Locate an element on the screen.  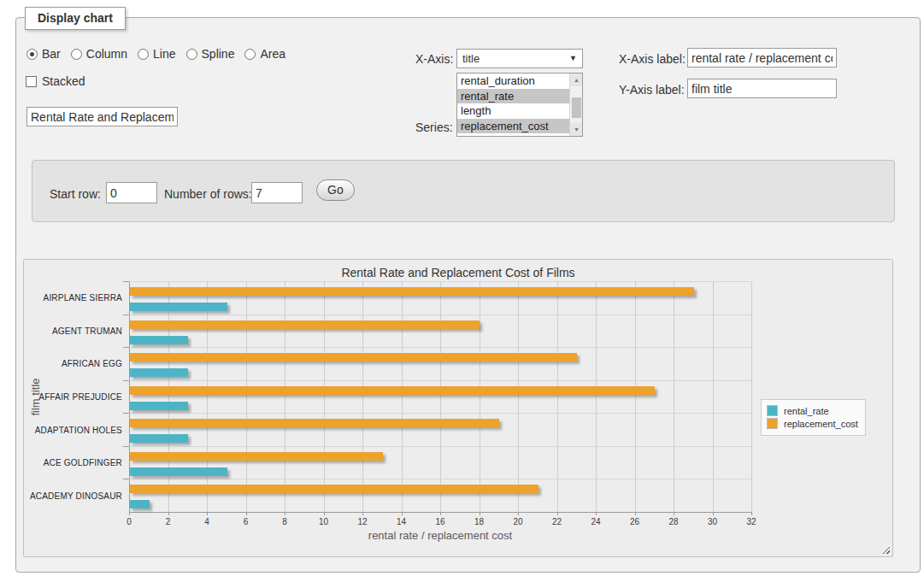
x-axis-select-label: X-Axis: is located at coordinates (434, 59).